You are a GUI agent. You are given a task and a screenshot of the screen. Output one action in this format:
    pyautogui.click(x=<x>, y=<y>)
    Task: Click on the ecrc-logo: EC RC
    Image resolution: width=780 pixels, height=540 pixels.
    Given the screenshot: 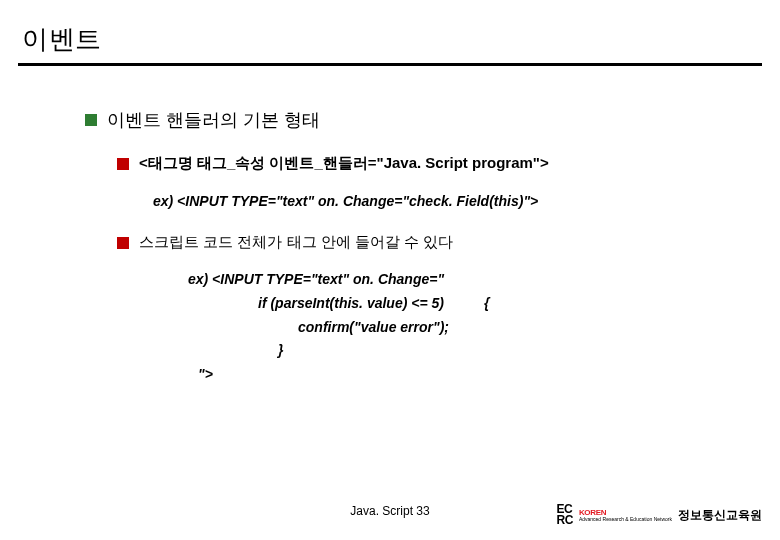 What is the action you would take?
    pyautogui.click(x=565, y=515)
    